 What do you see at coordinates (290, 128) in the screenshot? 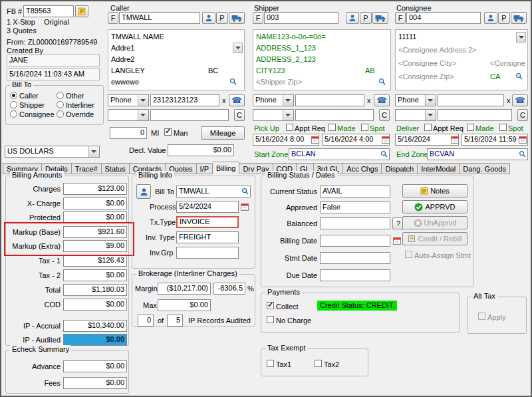
I see `pickup-appt-req-checkbox` at bounding box center [290, 128].